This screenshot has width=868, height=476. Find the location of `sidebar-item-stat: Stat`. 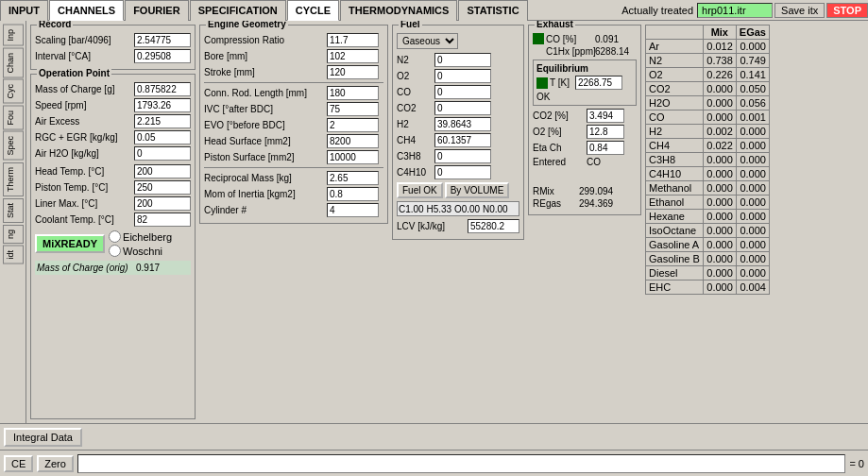

sidebar-item-stat: Stat is located at coordinates (13, 211).